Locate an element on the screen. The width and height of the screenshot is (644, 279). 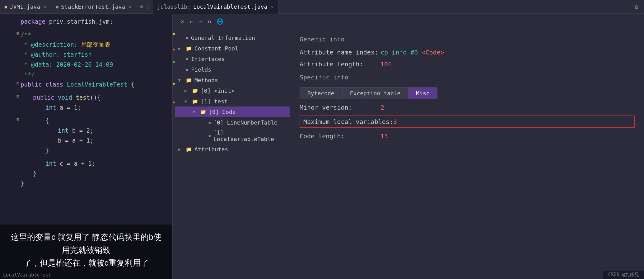
tree-arrow-code: ▼ is located at coordinates (195, 112).